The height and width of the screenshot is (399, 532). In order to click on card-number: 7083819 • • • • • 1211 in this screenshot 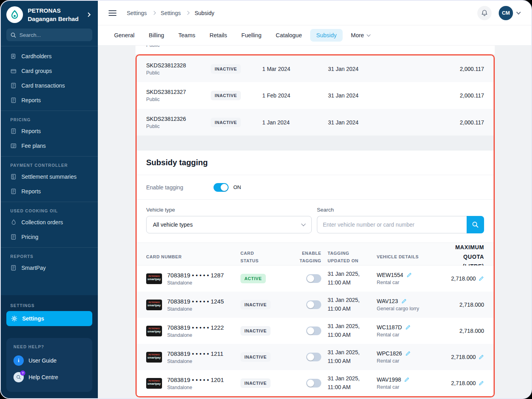, I will do `click(195, 353)`.